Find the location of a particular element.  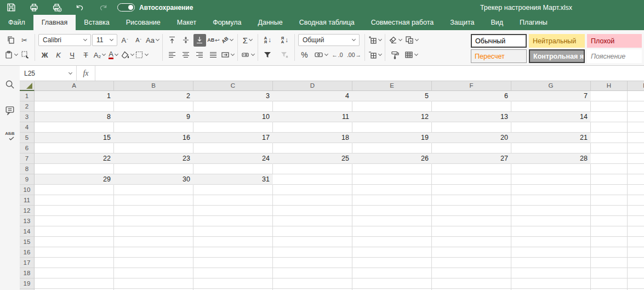

cell-H3 is located at coordinates (609, 117).